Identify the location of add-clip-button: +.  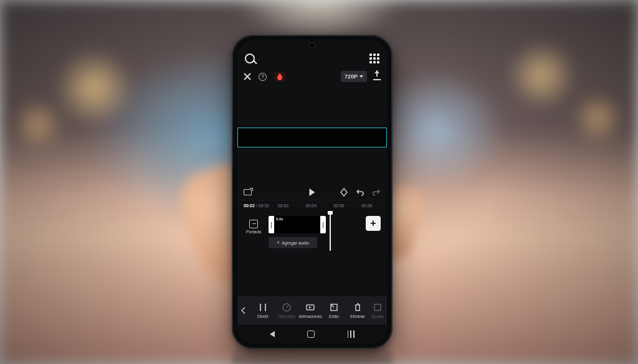
(373, 223).